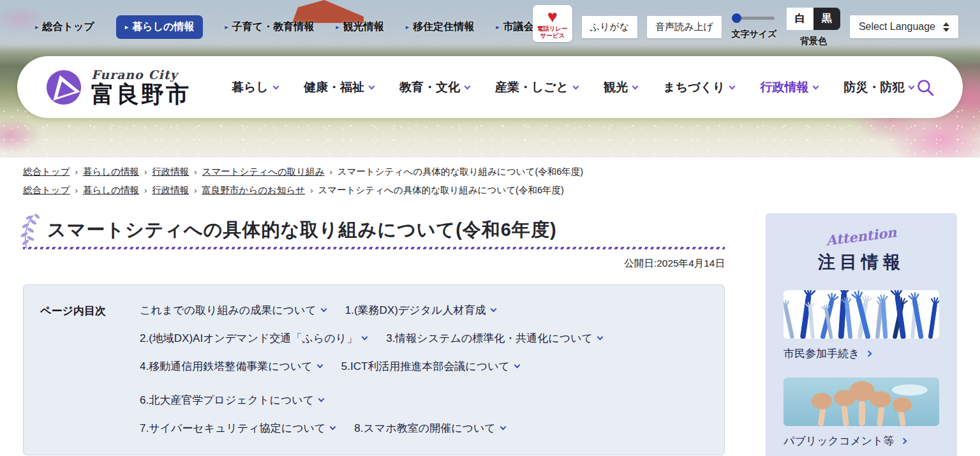  Describe the element at coordinates (861, 402) in the screenshot. I see `speech-paddles-image` at that location.